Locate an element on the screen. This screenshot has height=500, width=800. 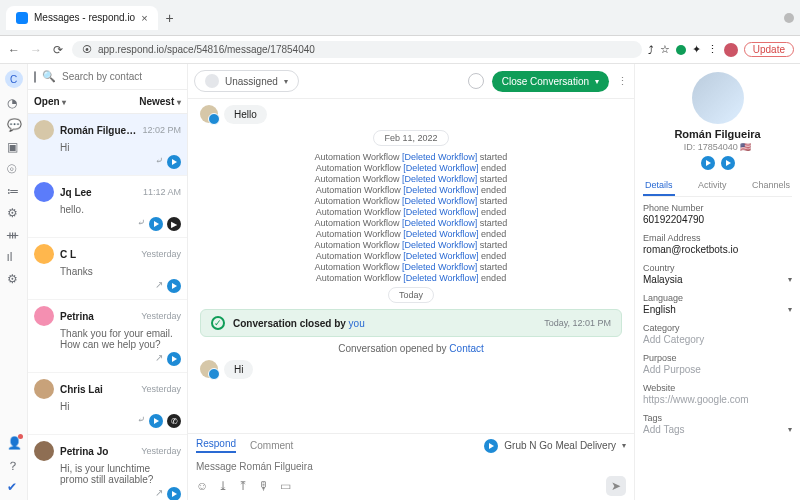
sort-filter: Newest ▾ is located at coordinates (160, 102).